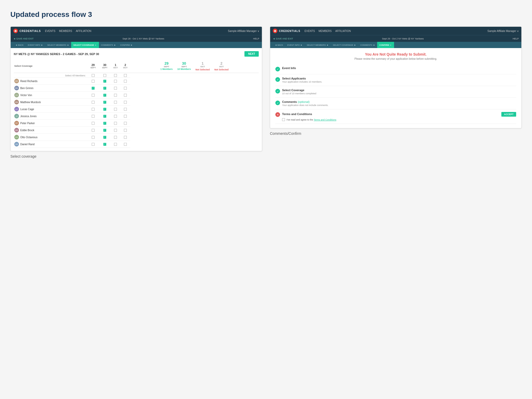  I want to click on right-logo-text: CREDENTIALS, so click(290, 31).